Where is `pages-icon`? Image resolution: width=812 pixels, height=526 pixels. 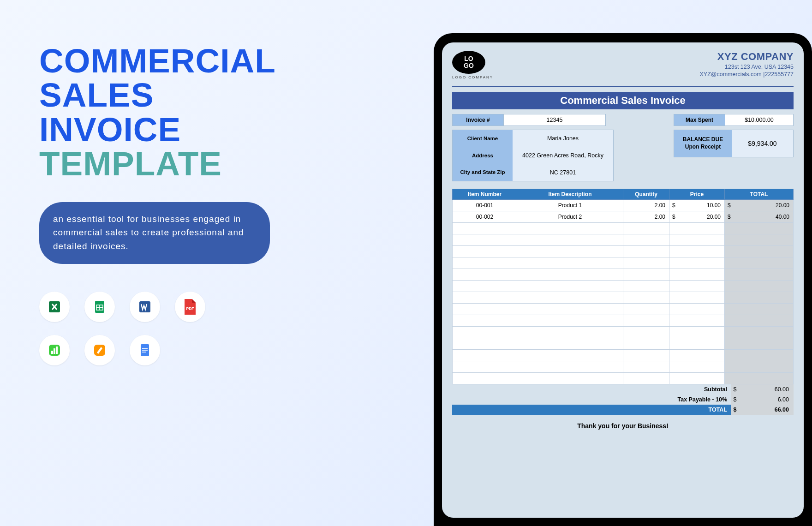
pages-icon is located at coordinates (100, 350).